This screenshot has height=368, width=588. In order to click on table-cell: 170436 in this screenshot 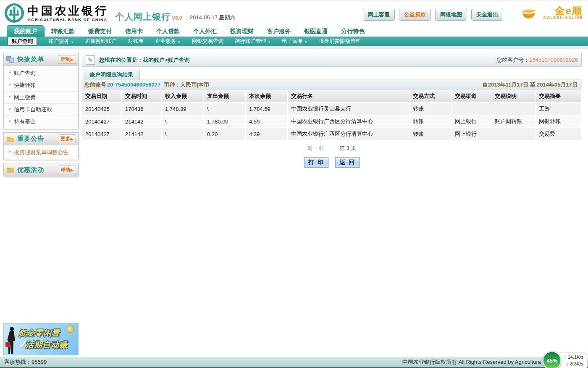, I will do `click(142, 109)`.